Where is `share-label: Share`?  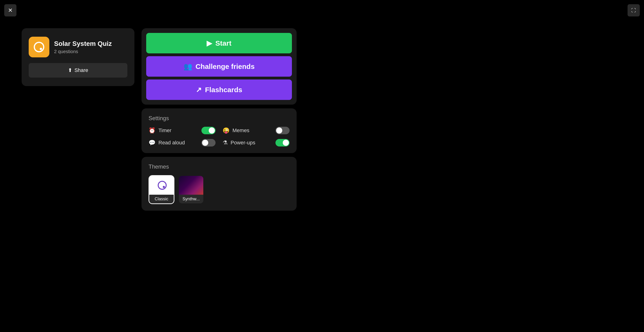 share-label: Share is located at coordinates (82, 70).